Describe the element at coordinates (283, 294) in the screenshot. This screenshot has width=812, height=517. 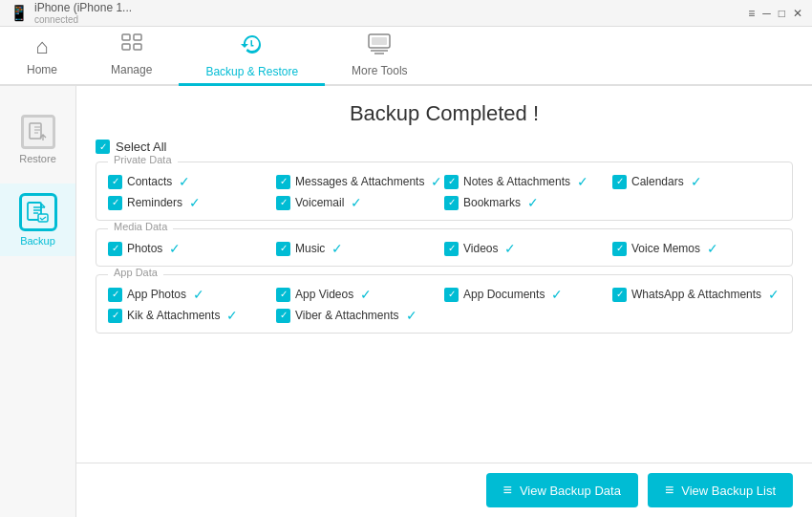
I see `app-videos-checkbox` at that location.